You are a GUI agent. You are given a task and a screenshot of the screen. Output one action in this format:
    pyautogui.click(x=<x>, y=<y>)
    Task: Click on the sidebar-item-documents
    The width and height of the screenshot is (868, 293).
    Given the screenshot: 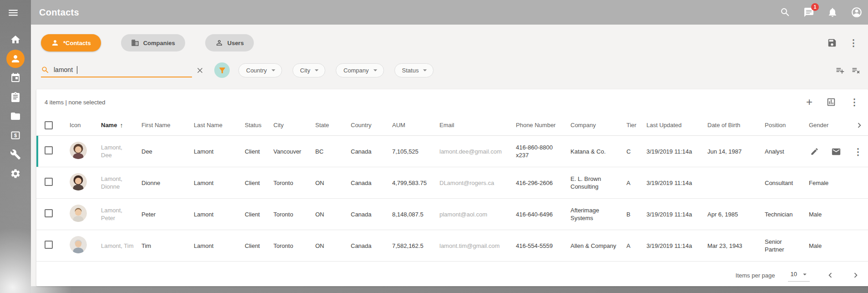 What is the action you would take?
    pyautogui.click(x=15, y=116)
    